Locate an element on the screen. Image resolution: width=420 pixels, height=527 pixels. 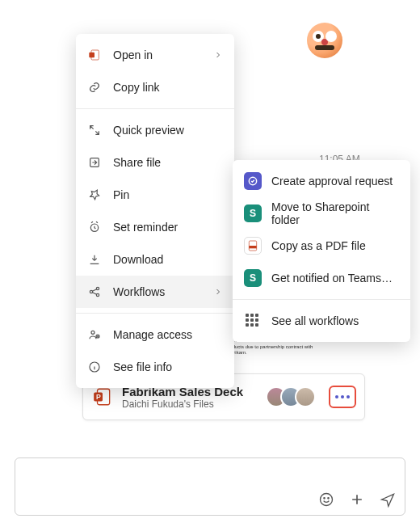
submenu-label: Get notified on Teams… is located at coordinates (332, 278).